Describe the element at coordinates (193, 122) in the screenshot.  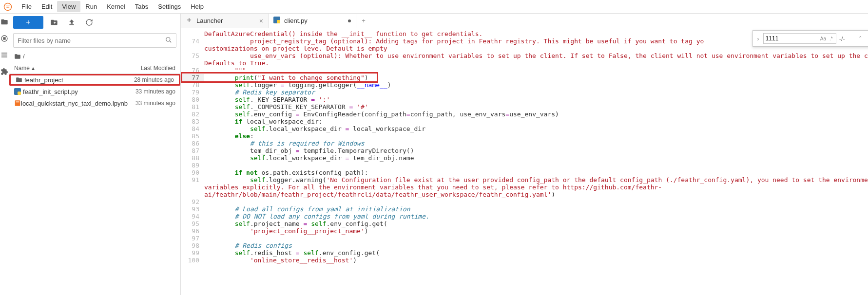
I see `line-number: 83` at that location.